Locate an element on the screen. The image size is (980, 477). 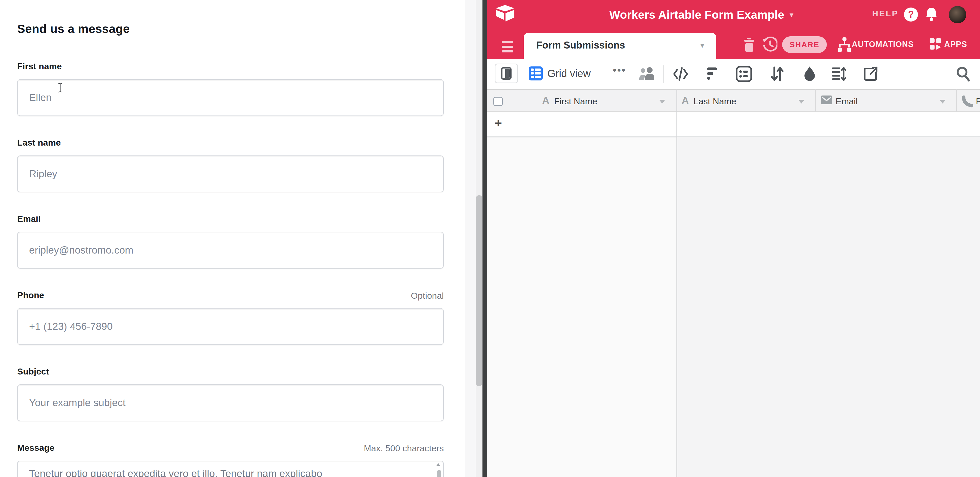
message-label: Message is located at coordinates (36, 448).